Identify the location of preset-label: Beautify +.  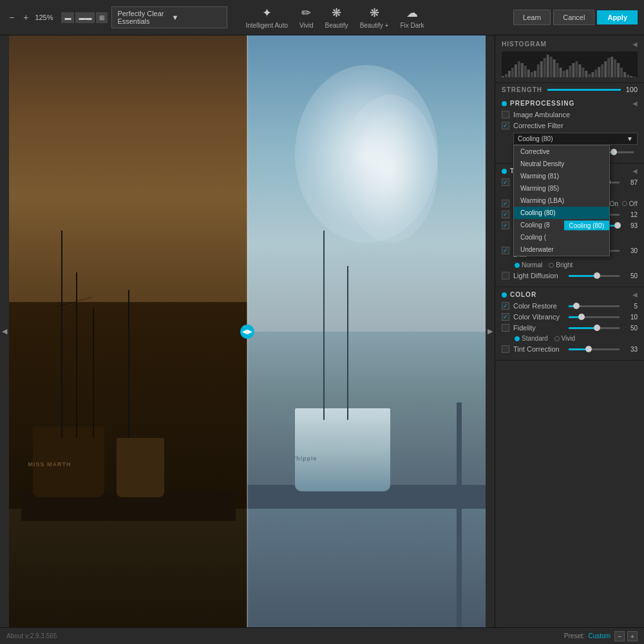
(375, 26).